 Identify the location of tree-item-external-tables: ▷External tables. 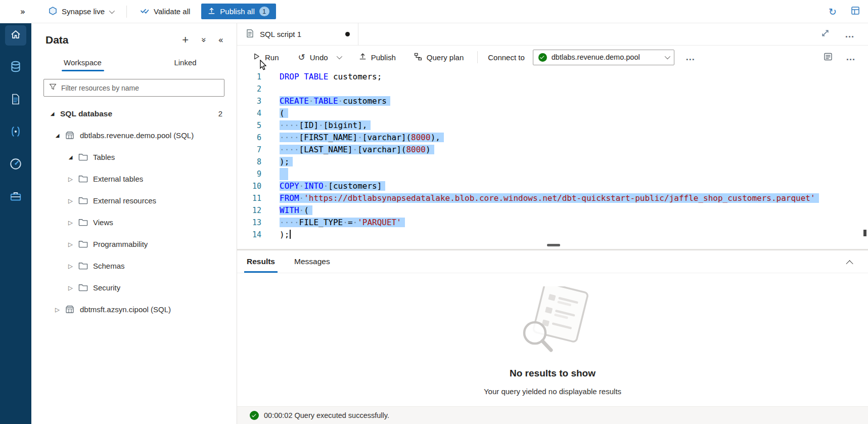
(134, 179).